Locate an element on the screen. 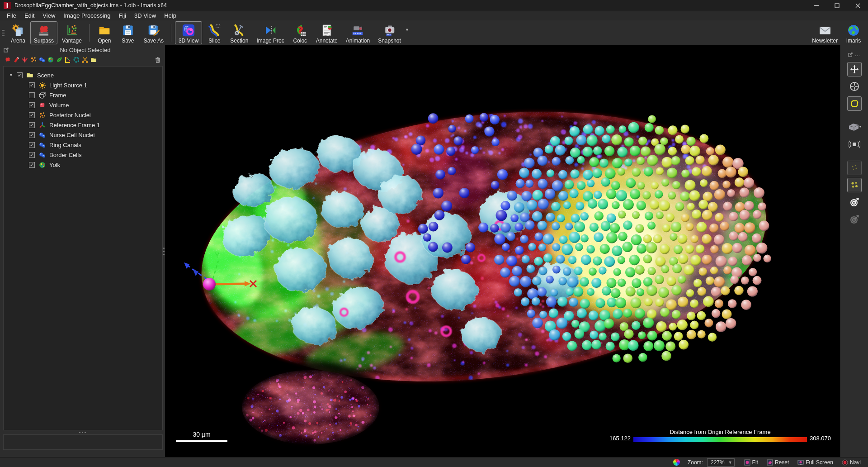 Image resolution: width=868 pixels, height=467 pixels. tree-label: Border Cells is located at coordinates (66, 155).